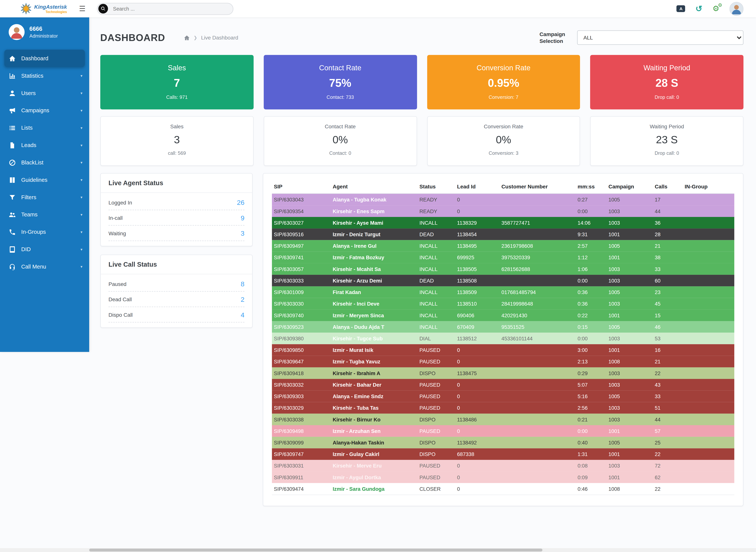 This screenshot has width=756, height=552. I want to click on table-row: SIP/6301009Firat KadanINCALL113850901768…, so click(503, 292).